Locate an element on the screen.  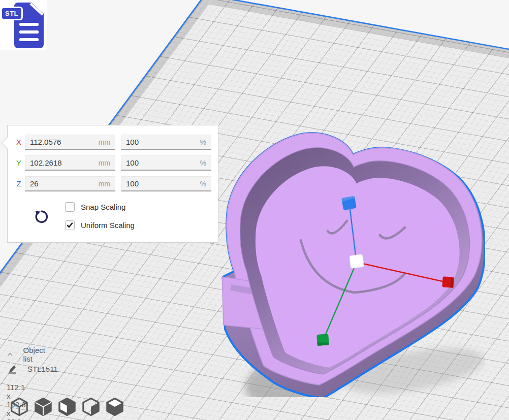
reset-icon is located at coordinates (42, 217).